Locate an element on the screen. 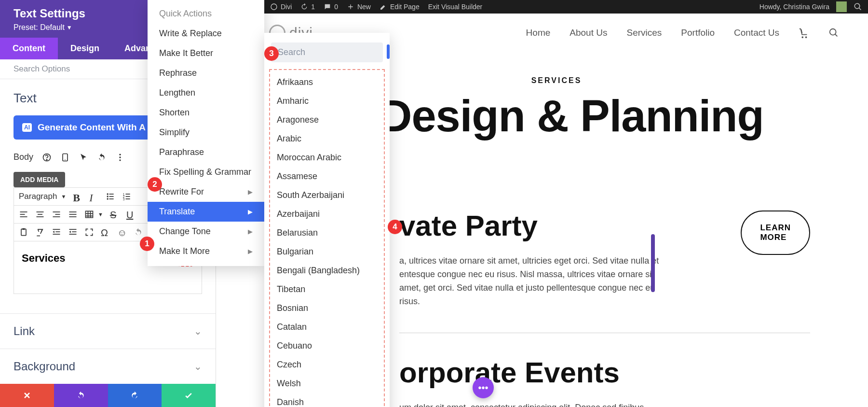 The image size is (868, 407). bold-icon: B is located at coordinates (78, 196).